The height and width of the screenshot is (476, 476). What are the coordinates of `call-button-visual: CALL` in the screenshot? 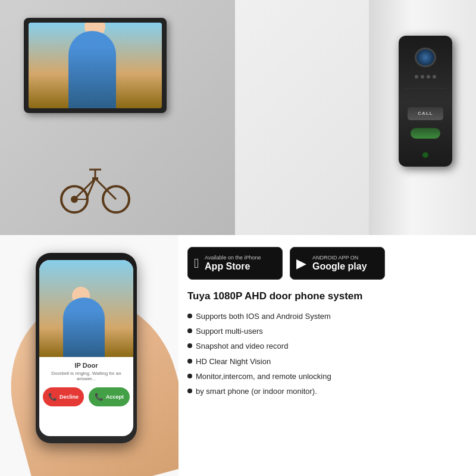 It's located at (425, 114).